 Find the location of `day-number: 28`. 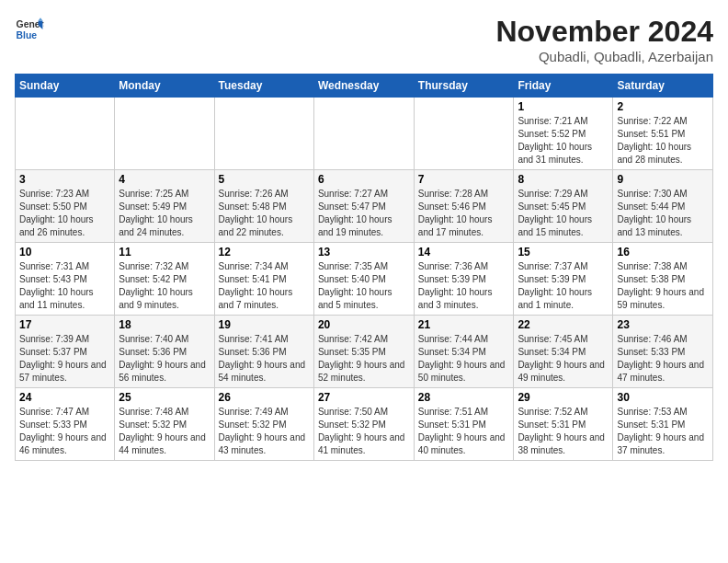

day-number: 28 is located at coordinates (464, 397).